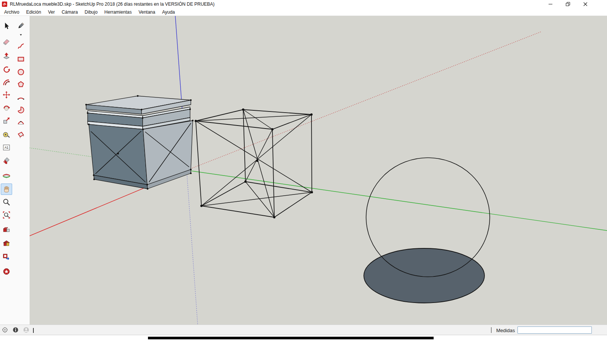 This screenshot has width=607, height=364. Describe the element at coordinates (21, 72) in the screenshot. I see `circle-tool-glyph` at that location.